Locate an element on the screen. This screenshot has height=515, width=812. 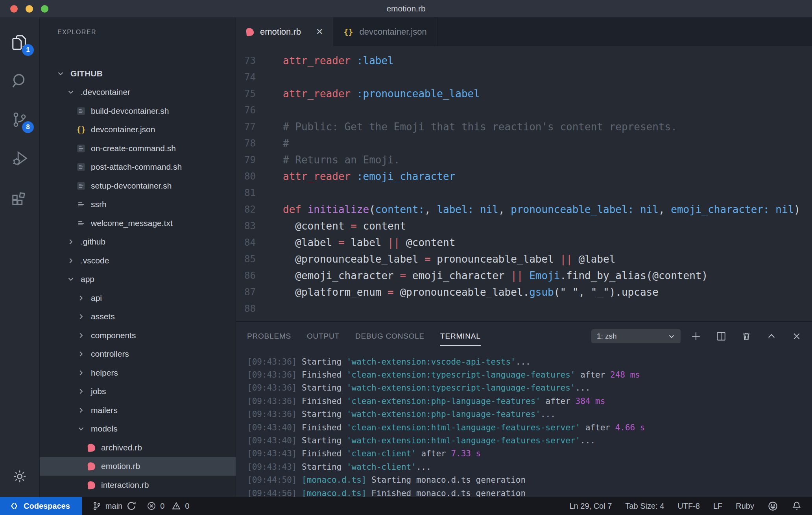
activity-bar: 18 is located at coordinates (20, 257).